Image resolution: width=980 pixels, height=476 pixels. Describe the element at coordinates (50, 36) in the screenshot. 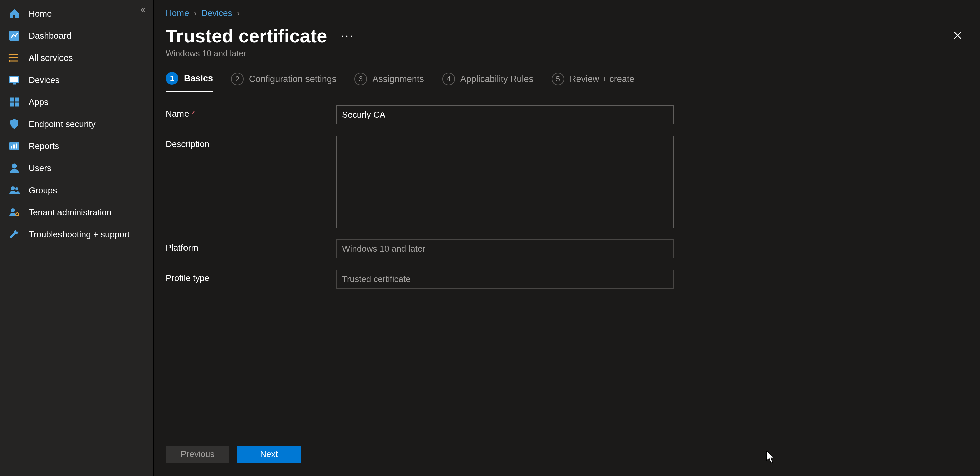

I see `sidebar-item-label: Dashboard` at that location.